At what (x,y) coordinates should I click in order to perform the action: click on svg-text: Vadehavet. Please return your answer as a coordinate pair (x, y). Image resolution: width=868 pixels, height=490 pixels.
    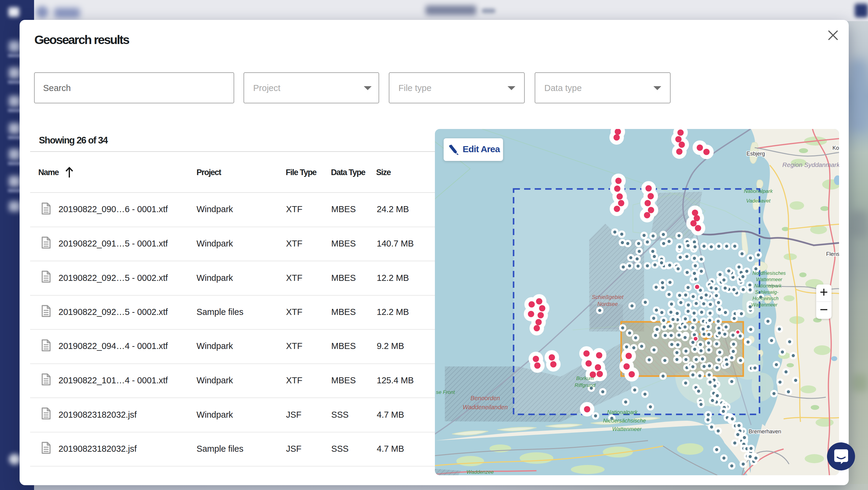
    Looking at the image, I should click on (759, 201).